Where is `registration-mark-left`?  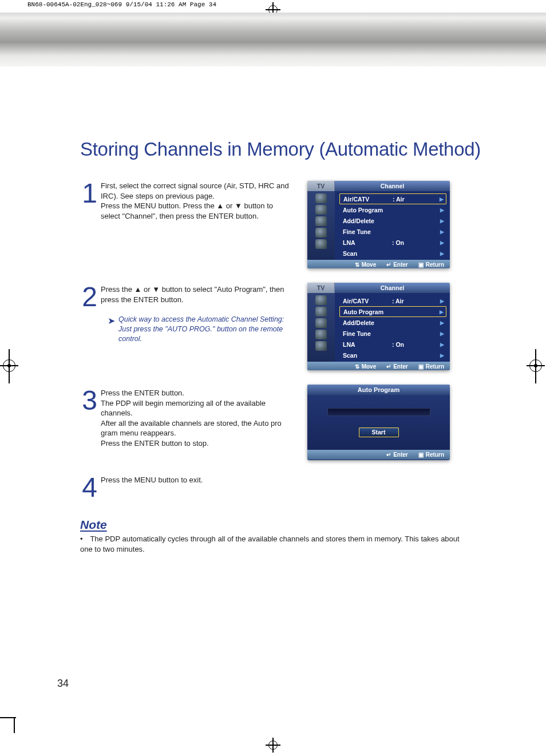
registration-mark-left is located at coordinates (10, 366).